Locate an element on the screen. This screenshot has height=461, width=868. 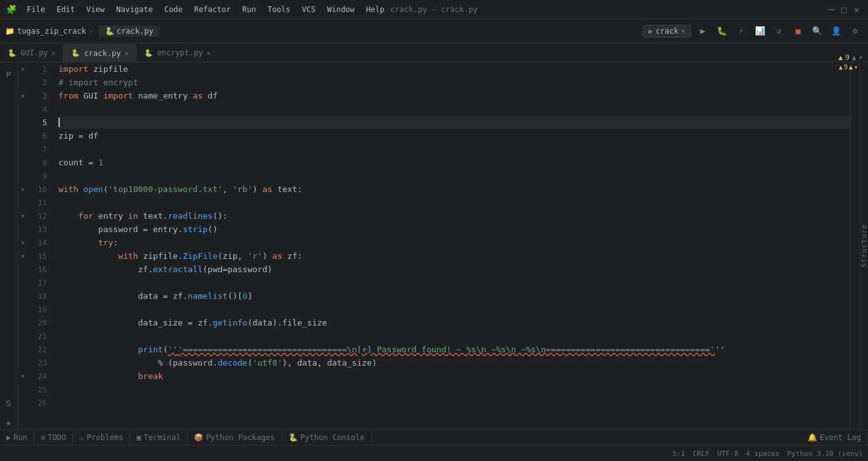
close-button: ✕ is located at coordinates (857, 10).